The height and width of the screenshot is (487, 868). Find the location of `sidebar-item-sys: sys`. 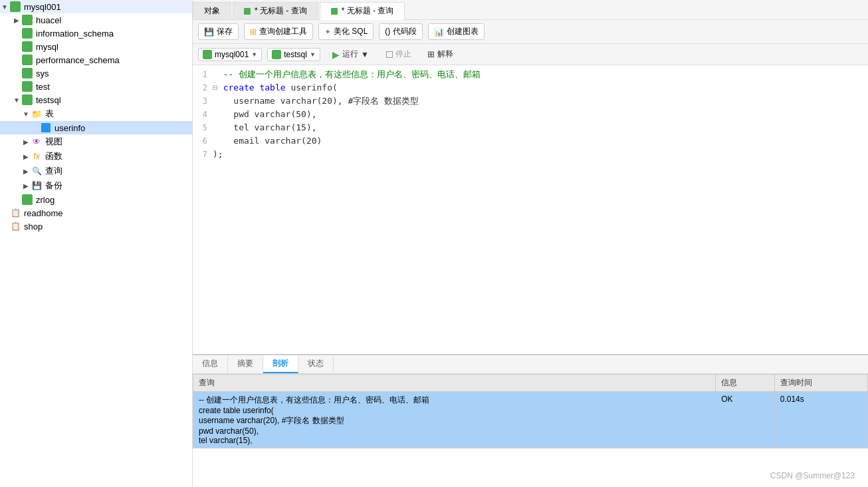

sidebar-item-sys: sys is located at coordinates (96, 73).